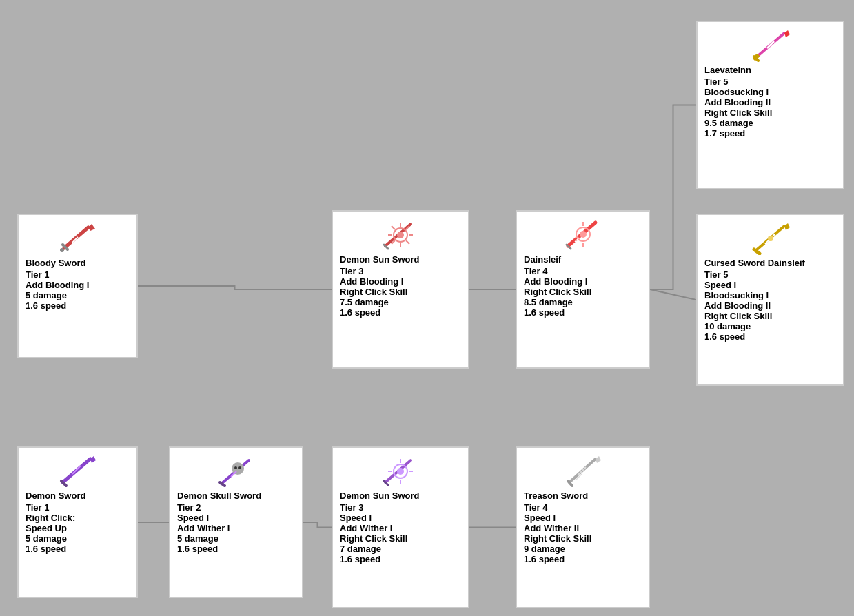 The width and height of the screenshot is (854, 616). I want to click on card-tier-dainsleif: Tier 4, so click(536, 271).